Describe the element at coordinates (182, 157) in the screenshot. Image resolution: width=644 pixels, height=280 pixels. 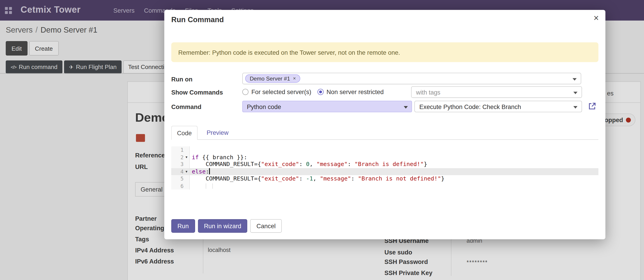
I see `line-number: 2` at that location.